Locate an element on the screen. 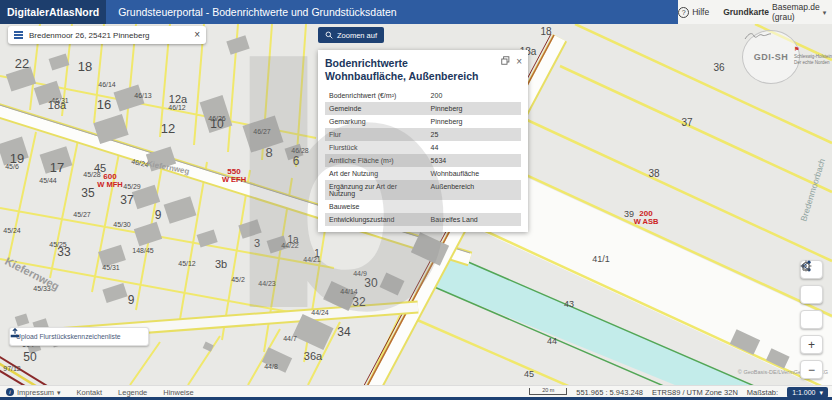 The image size is (832, 400). popup-row-label: Ergänzung zur Art der Nutzung is located at coordinates (376, 190).